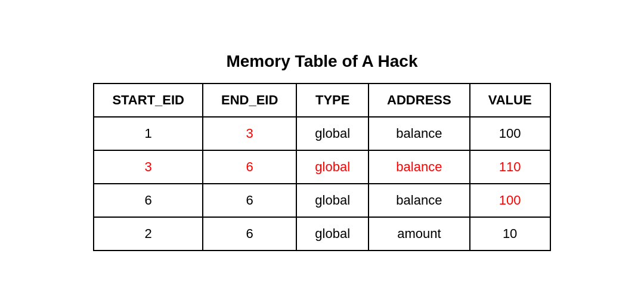 The width and height of the screenshot is (644, 303). What do you see at coordinates (419, 167) in the screenshot?
I see `cell-address-row1: balance` at bounding box center [419, 167].